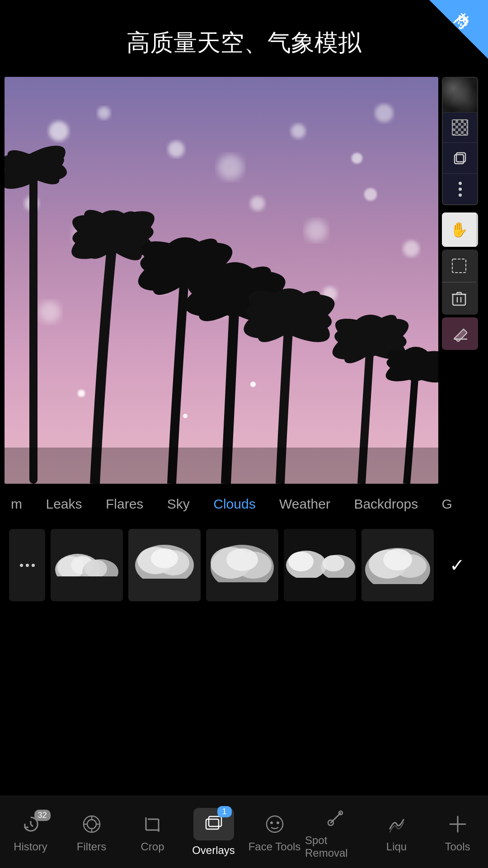  I want to click on category-tab-leaks: Leaks, so click(64, 504).